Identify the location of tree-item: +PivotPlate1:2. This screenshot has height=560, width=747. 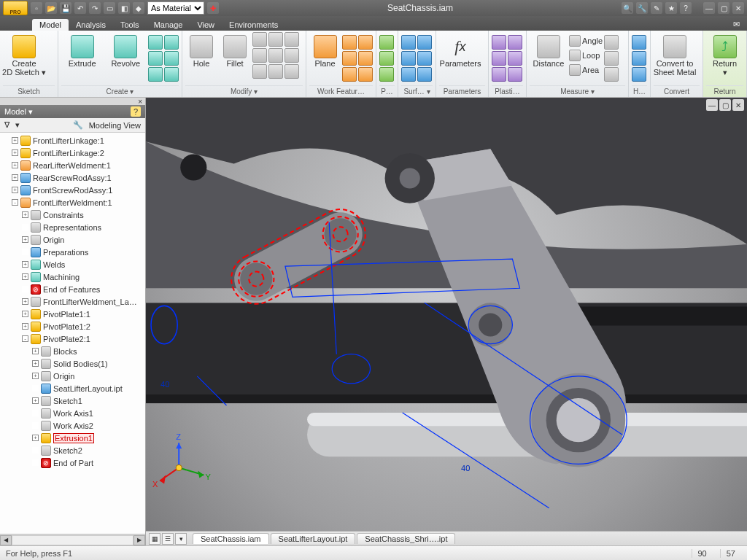
(83, 327).